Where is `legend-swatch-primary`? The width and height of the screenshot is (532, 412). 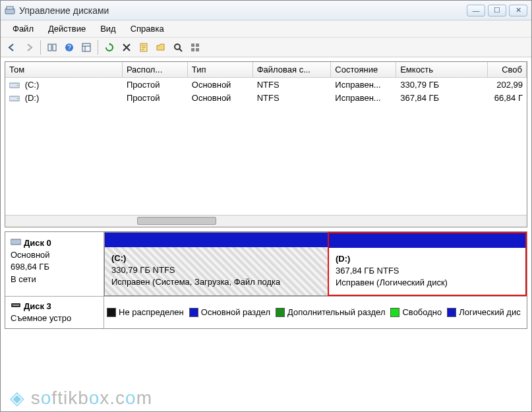
legend-swatch-primary is located at coordinates (194, 312).